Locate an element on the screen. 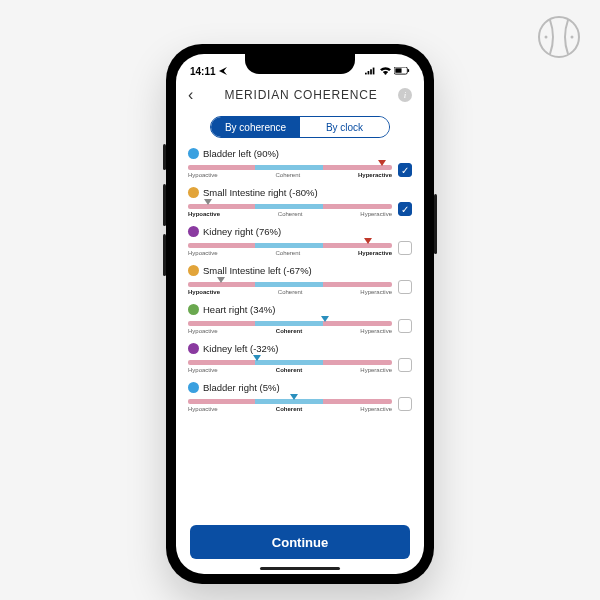 This screenshot has height=600, width=600. meridian-row: Small Intestine right (-80%) Hypoactive … is located at coordinates (300, 202).